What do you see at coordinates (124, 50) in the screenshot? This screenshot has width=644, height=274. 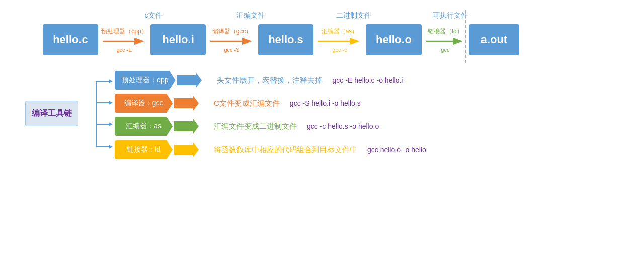 I see `arrow1-label-bottom: gcc -E` at bounding box center [124, 50].